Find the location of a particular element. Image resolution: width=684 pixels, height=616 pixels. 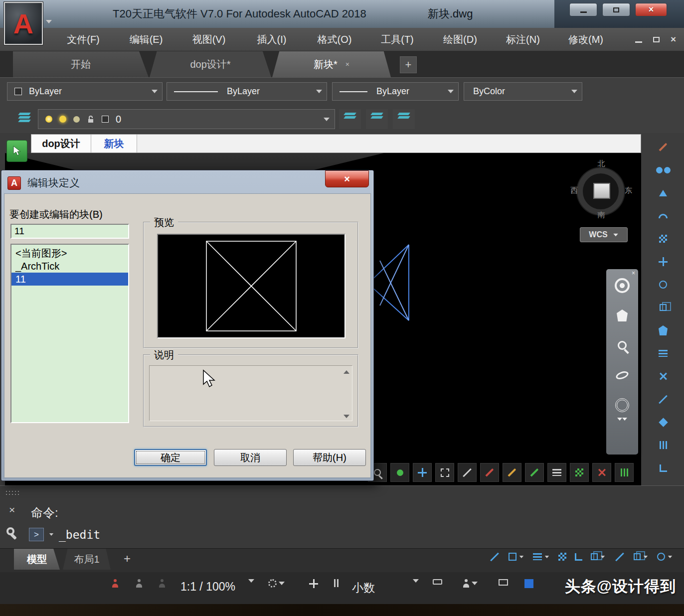

menu-draw: 绘图(D) is located at coordinates (460, 40).